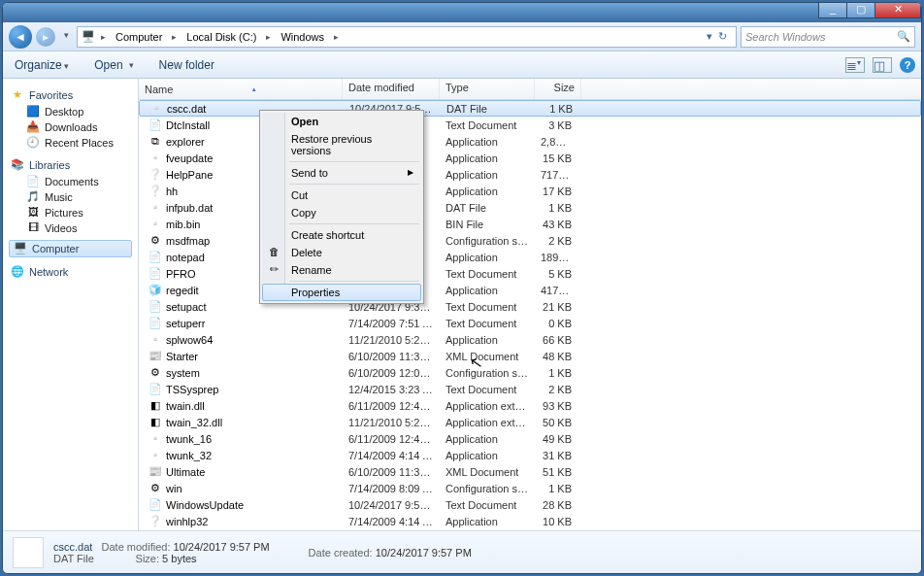  What do you see at coordinates (70, 228) in the screenshot?
I see `sidebar-item-videos: 🎞Videos` at bounding box center [70, 228].